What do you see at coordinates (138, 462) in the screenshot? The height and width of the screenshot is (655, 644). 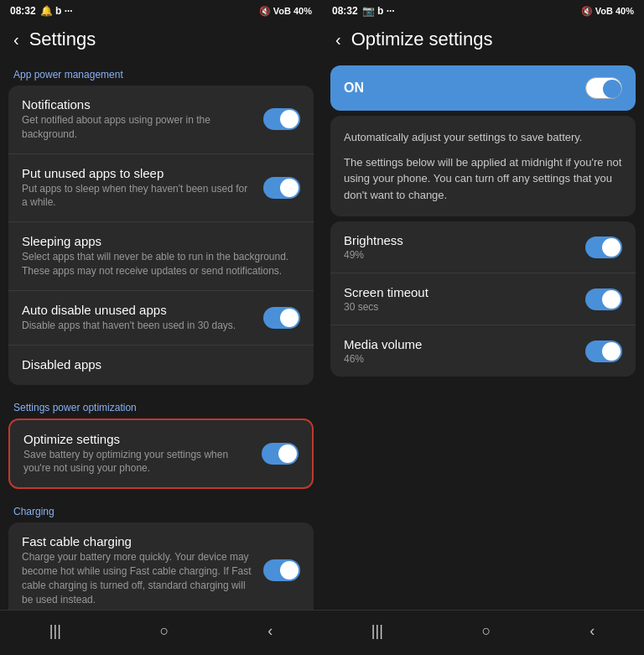 I see `optimize-settings-subtitle: Save battery by optimizing your settings…` at bounding box center [138, 462].